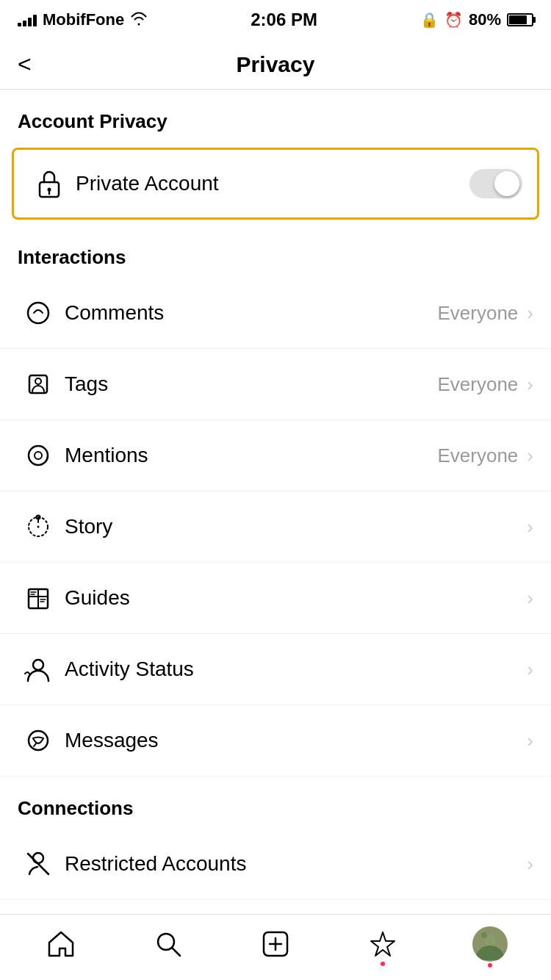 This screenshot has height=980, width=551. Describe the element at coordinates (291, 741) in the screenshot. I see `messages-label: Messages` at that location.